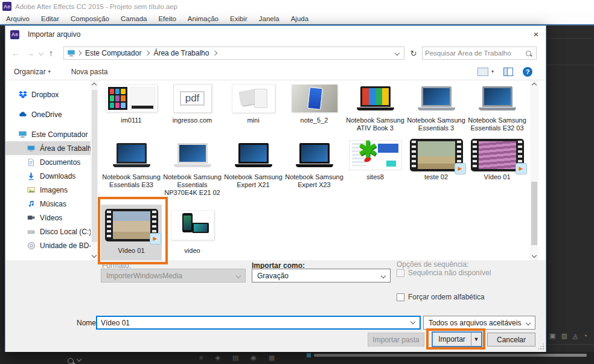 The width and height of the screenshot is (594, 364). I want to click on sidebar-item-dropbox: Dropbox, so click(52, 94).